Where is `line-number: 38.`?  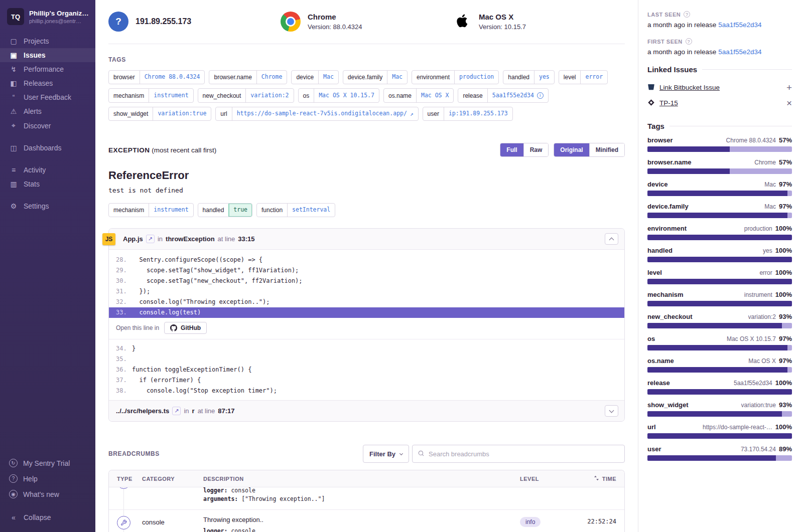 line-number: 38. is located at coordinates (124, 391).